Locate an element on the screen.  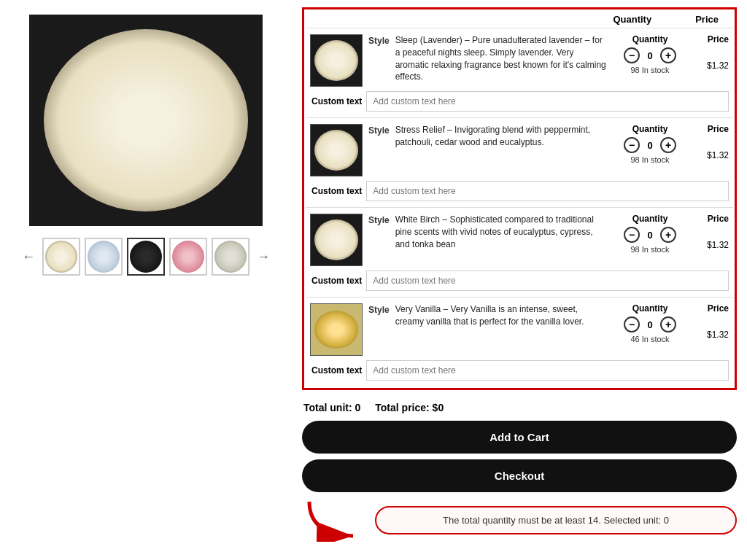
custom-text-label-2: Custom text is located at coordinates (337, 191).